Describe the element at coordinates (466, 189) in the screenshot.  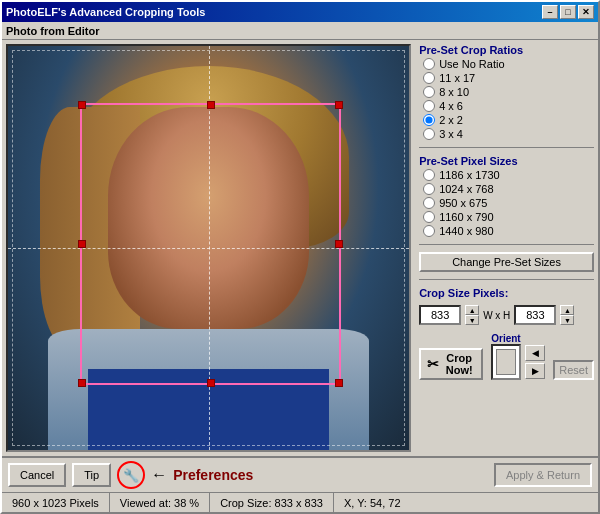
I see `size-1024x768-label: 1024 x 768` at that location.